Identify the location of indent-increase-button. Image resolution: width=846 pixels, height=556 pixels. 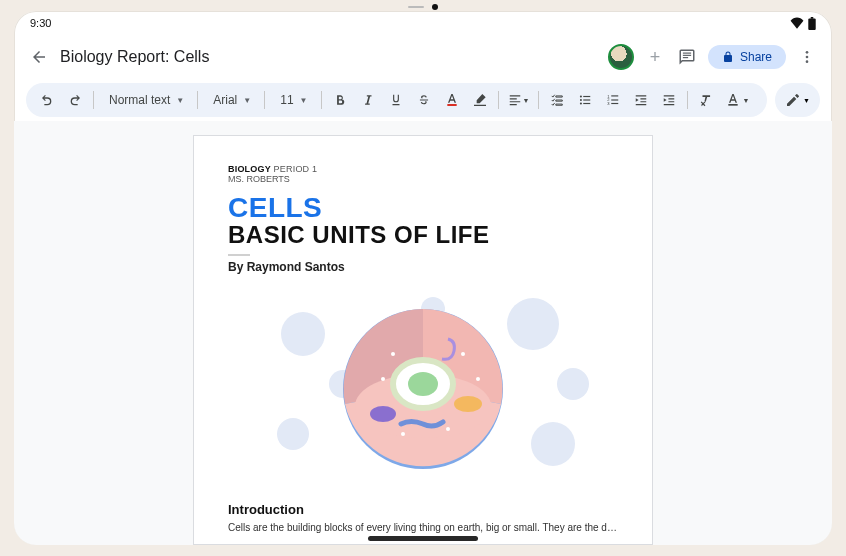
(669, 100).